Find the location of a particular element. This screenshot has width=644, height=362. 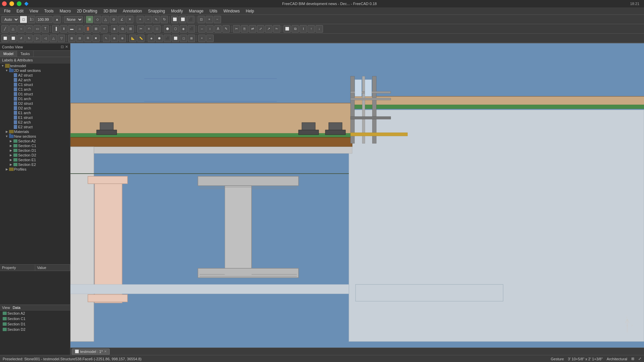

dim2-btn: ↕ is located at coordinates (210, 29).